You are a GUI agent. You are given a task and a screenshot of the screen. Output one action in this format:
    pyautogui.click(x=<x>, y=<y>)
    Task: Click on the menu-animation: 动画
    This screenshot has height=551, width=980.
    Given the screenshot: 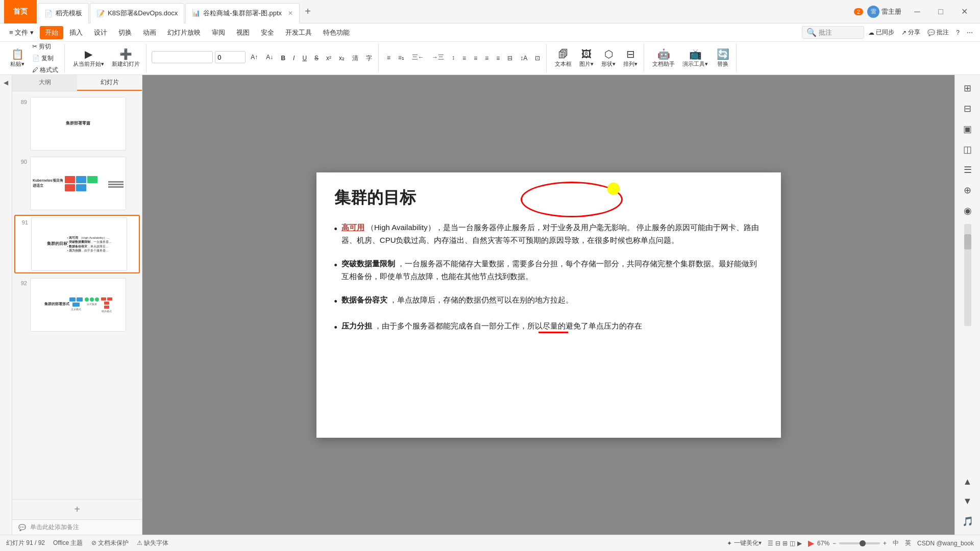 What is the action you would take?
    pyautogui.click(x=150, y=33)
    